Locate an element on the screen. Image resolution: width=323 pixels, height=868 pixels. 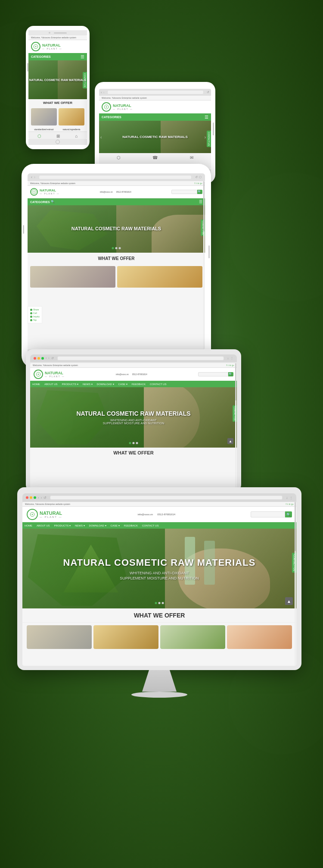
bm-minimize-btn is located at coordinates (31, 498).